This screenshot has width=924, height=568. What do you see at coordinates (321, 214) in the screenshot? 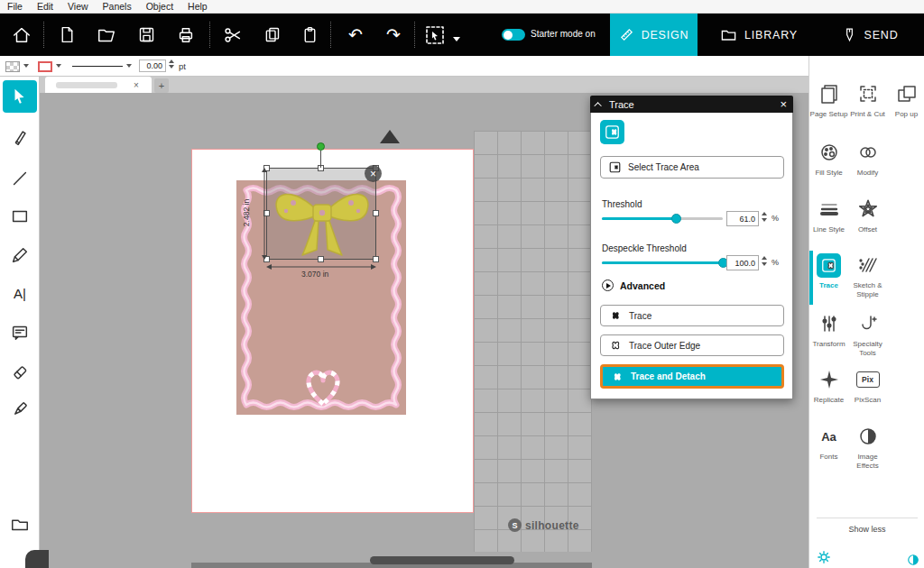
I see `trace-area-selection` at bounding box center [321, 214].